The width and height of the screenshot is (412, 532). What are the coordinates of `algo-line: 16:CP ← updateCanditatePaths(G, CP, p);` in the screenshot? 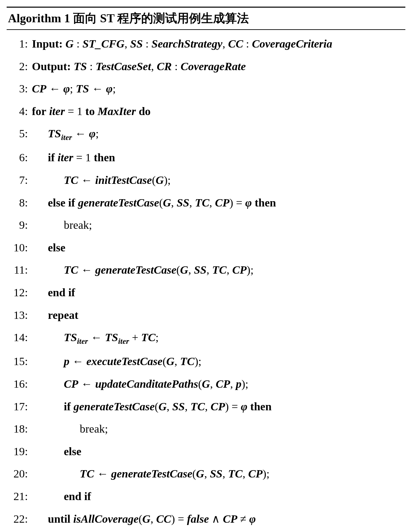 It's located at (206, 384).